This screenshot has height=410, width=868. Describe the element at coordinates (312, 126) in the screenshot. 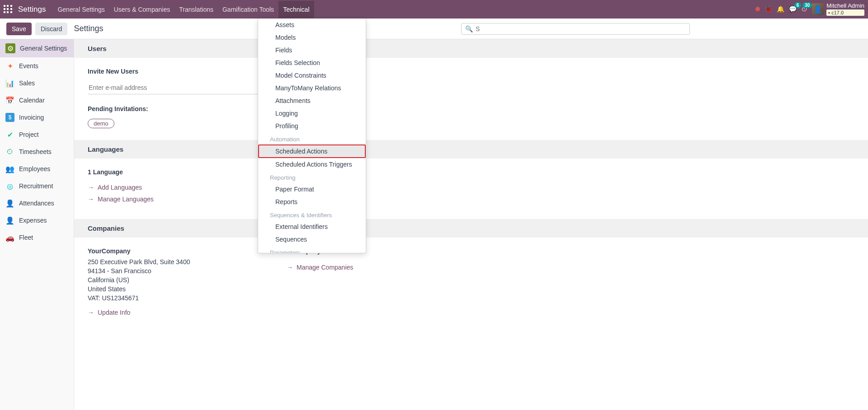

I see `dropdown-item: Profiling` at that location.